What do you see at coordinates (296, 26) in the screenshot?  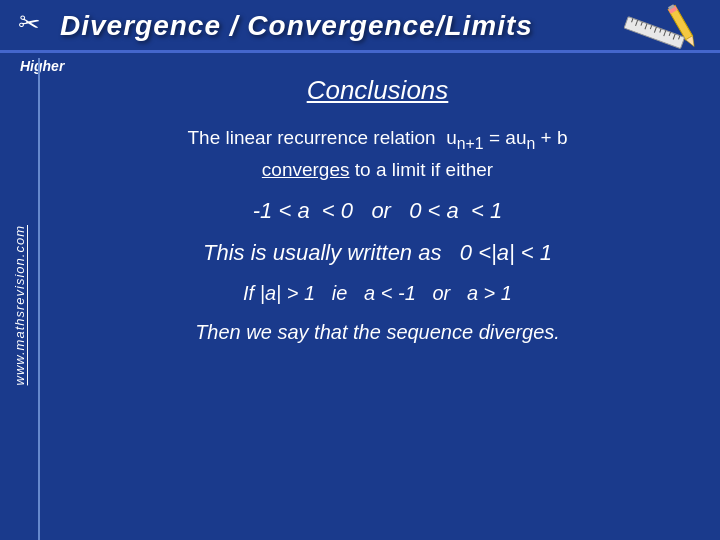 I see `header-title: Divergence / Convergence/Limits` at bounding box center [296, 26].